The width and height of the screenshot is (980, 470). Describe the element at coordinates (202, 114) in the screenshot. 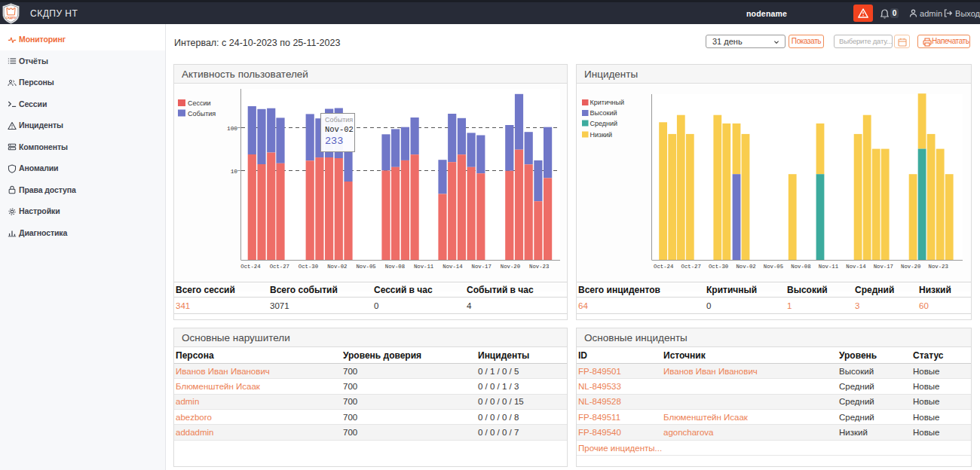

I see `svg-text: События` at that location.